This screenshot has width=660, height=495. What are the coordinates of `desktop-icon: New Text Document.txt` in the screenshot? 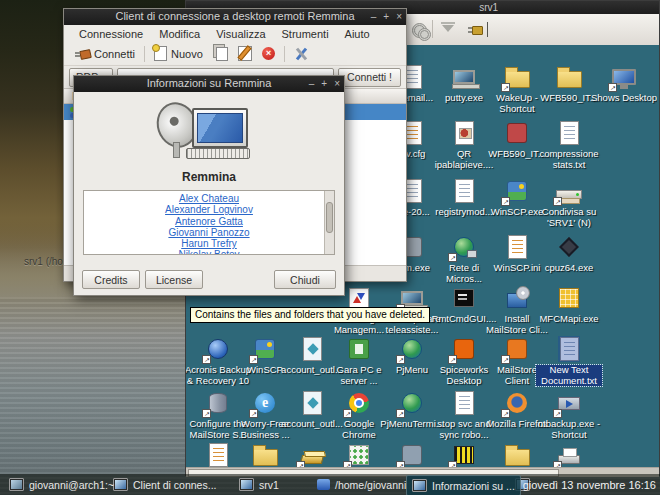 It's located at (569, 362).